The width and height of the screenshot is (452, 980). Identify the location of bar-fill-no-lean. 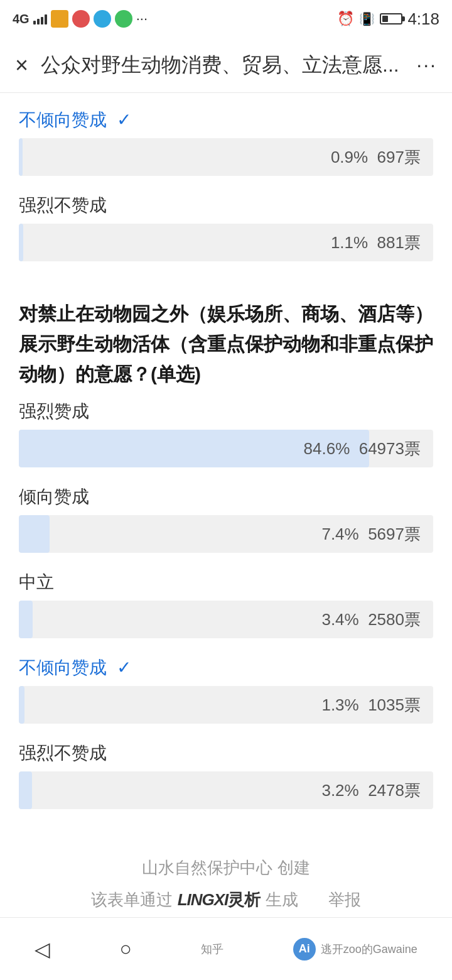
(21, 157).